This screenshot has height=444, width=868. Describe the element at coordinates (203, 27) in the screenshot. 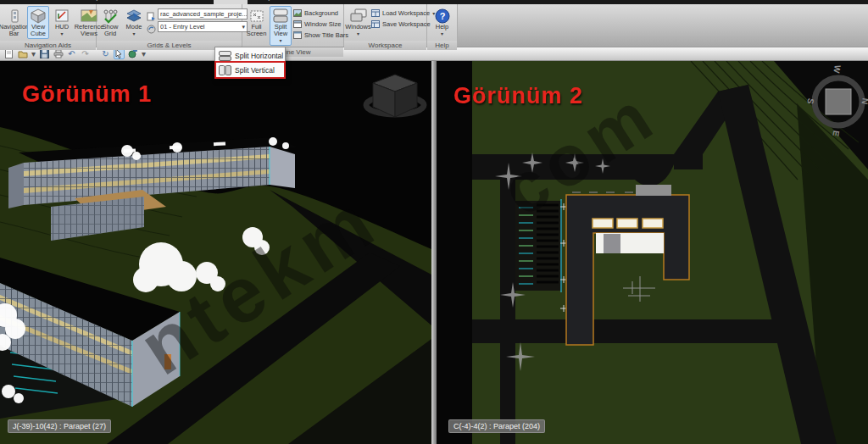

I see `level-combo: 01 - Entry Level ▾` at that location.